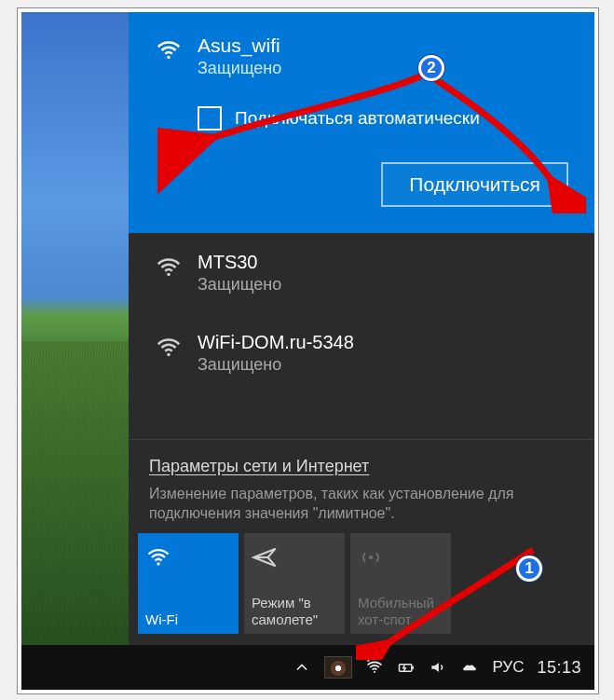  I want to click on taskbar: * РУС 15:13, so click(307, 667).